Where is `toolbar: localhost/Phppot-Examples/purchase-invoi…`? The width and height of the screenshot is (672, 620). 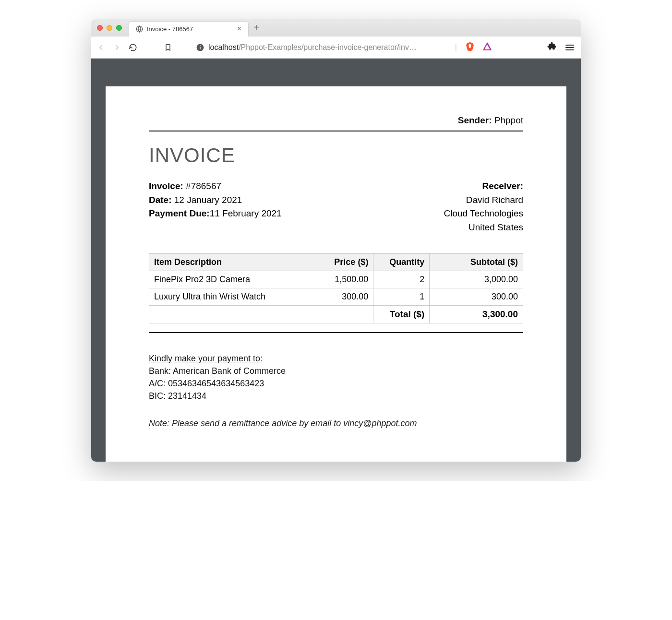
toolbar: localhost/Phppot-Examples/purchase-invoi… is located at coordinates (336, 48).